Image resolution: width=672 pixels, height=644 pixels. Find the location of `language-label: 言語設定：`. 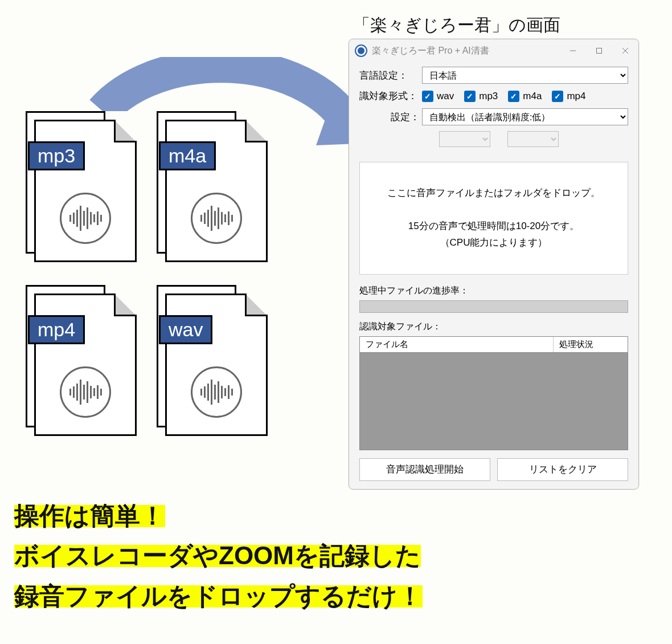

language-label: 言語設定： is located at coordinates (391, 75).